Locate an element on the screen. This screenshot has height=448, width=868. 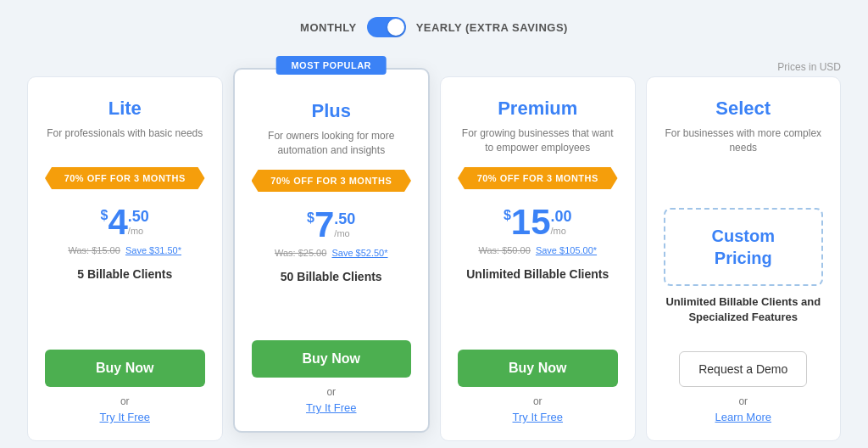
price-was-save-plus: Was: $25.00 Save $52.50* is located at coordinates (331, 253).